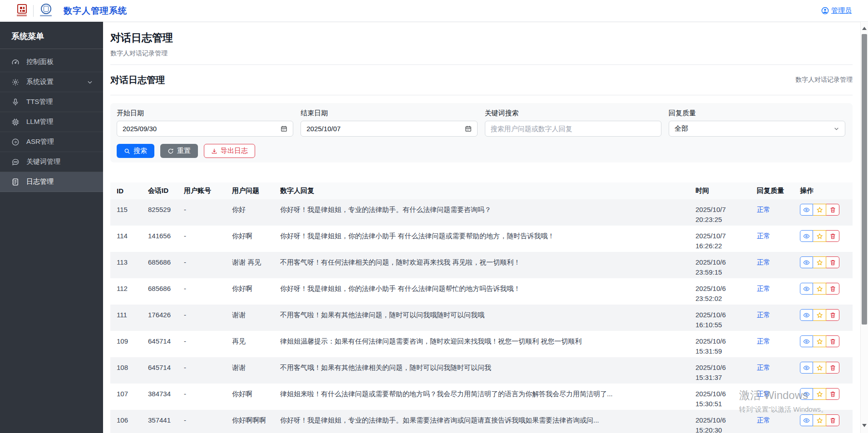 This screenshot has width=868, height=433. Describe the element at coordinates (481, 80) in the screenshot. I see `section-header: 对话日志管理 数字人对话记录管理` at that location.